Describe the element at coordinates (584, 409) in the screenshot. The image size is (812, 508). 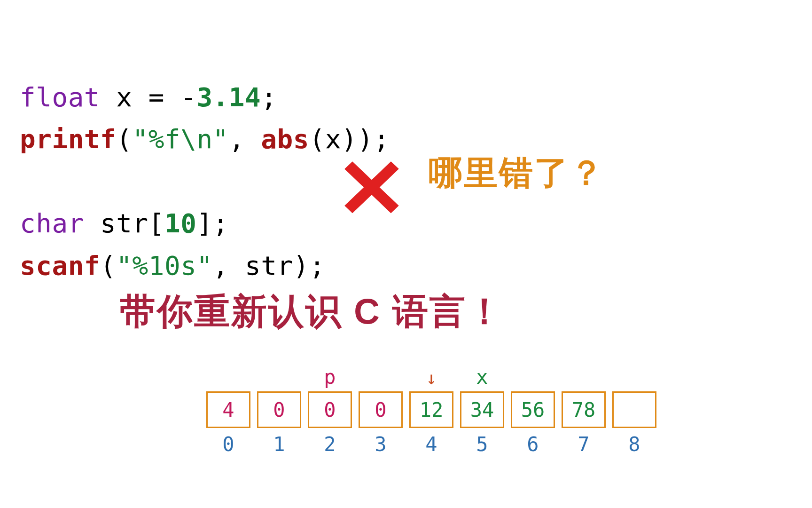
I see `memory-cell-7: 787` at that location.